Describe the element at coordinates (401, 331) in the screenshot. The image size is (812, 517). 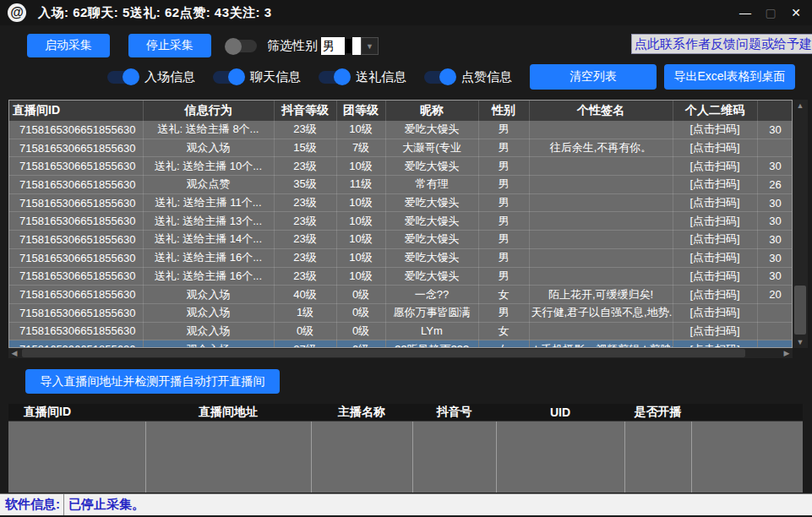
I see `table-row: 7158165306651855630观众入场0级0级LYm女[点击扫码]` at that location.